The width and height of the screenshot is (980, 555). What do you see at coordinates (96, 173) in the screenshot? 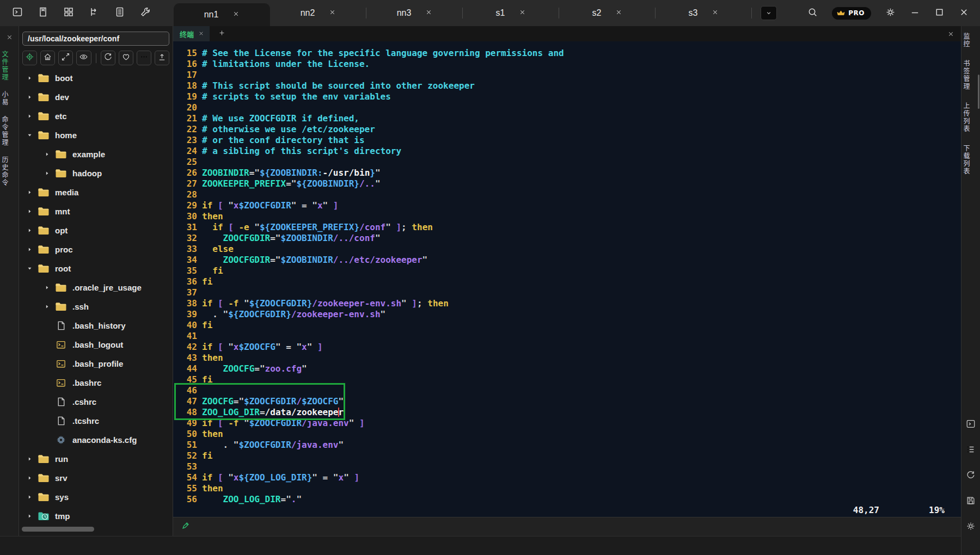
I see `tree-item-hadoop: hadoop` at bounding box center [96, 173].